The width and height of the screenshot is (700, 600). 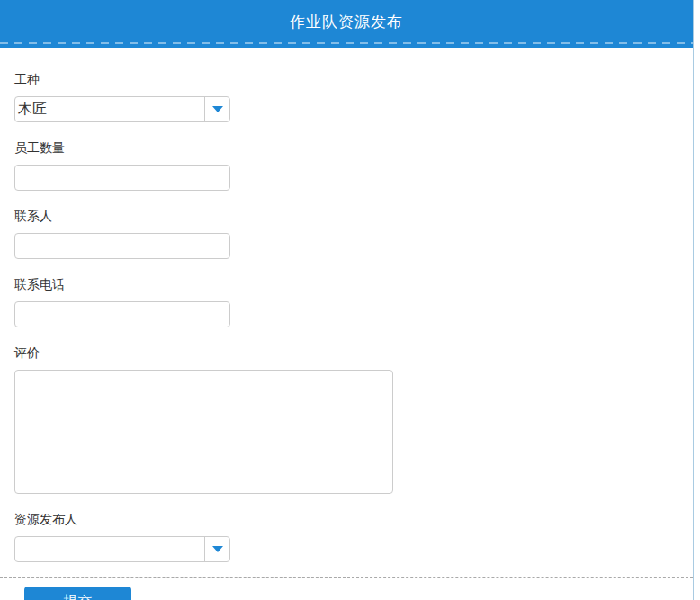 What do you see at coordinates (77, 594) in the screenshot?
I see `submit-button: 提交` at bounding box center [77, 594].